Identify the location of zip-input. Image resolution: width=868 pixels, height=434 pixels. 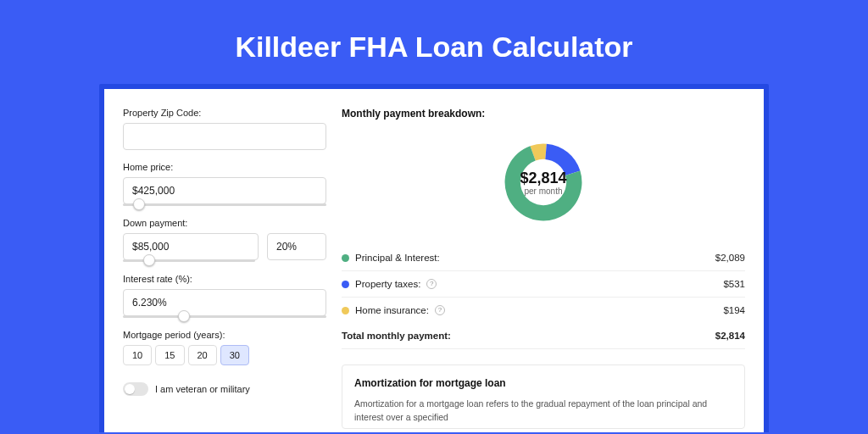
(225, 136).